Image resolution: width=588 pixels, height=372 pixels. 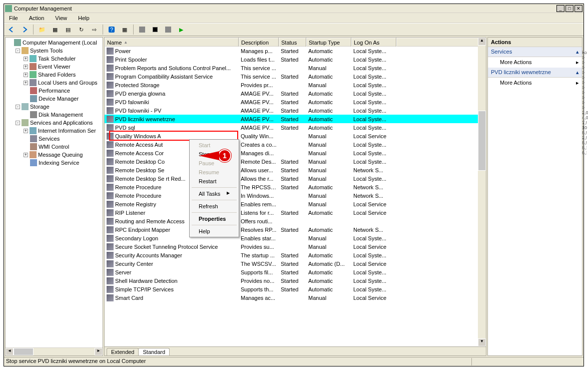 I want to click on service-desc: Manages p..., so click(x=259, y=51).